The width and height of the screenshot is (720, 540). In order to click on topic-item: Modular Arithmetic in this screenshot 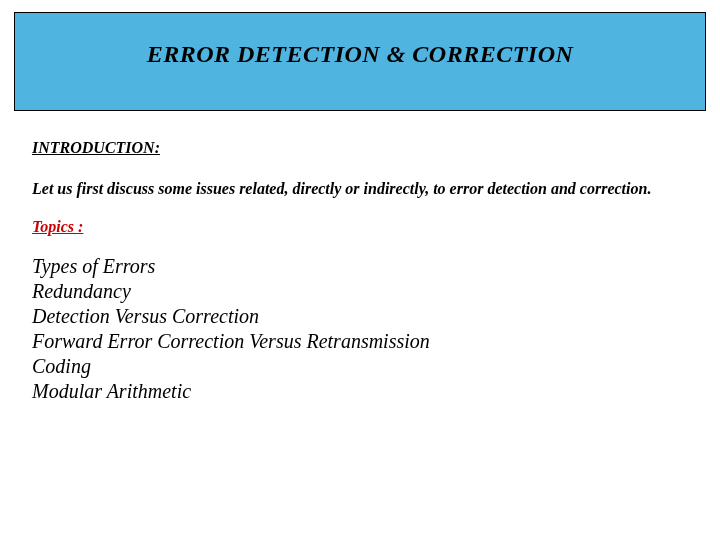, I will do `click(360, 392)`.